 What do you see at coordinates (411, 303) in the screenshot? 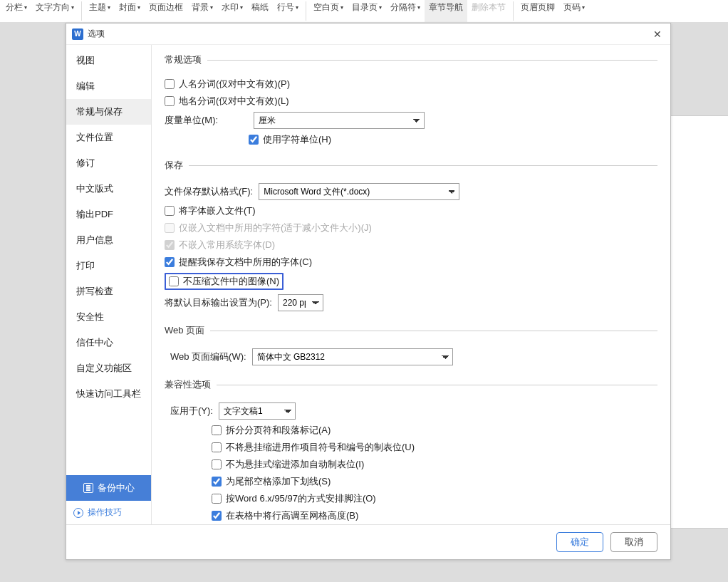
I see `default-output-row: 将默认目标输出设置为(P): 220 ppi` at bounding box center [411, 303].